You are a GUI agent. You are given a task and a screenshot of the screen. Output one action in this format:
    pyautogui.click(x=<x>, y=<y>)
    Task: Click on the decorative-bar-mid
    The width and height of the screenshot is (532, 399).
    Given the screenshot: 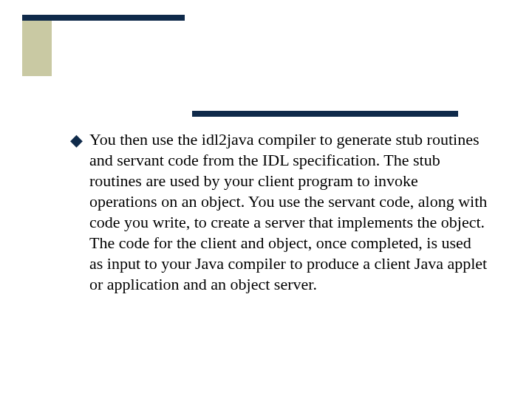 What is the action you would take?
    pyautogui.click(x=325, y=114)
    